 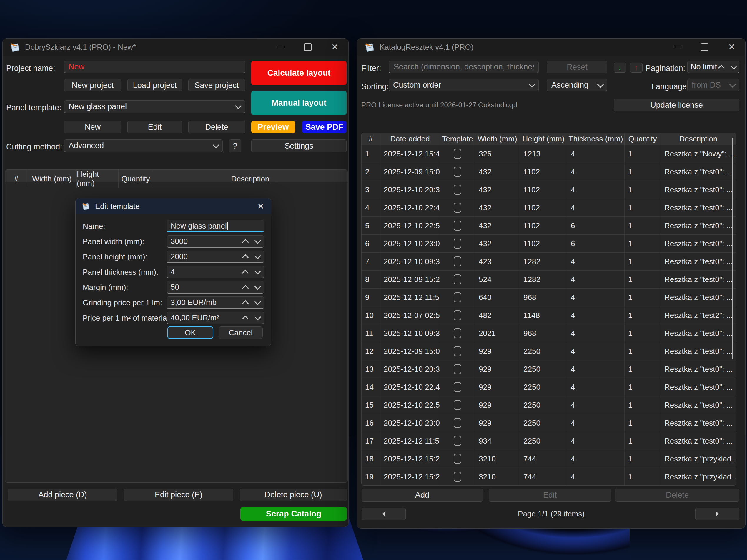 What do you see at coordinates (549, 405) in the screenshot?
I see `table-row: 15 2025-12-10 22:59 929 2250 4 1 Resztka…` at bounding box center [549, 405].